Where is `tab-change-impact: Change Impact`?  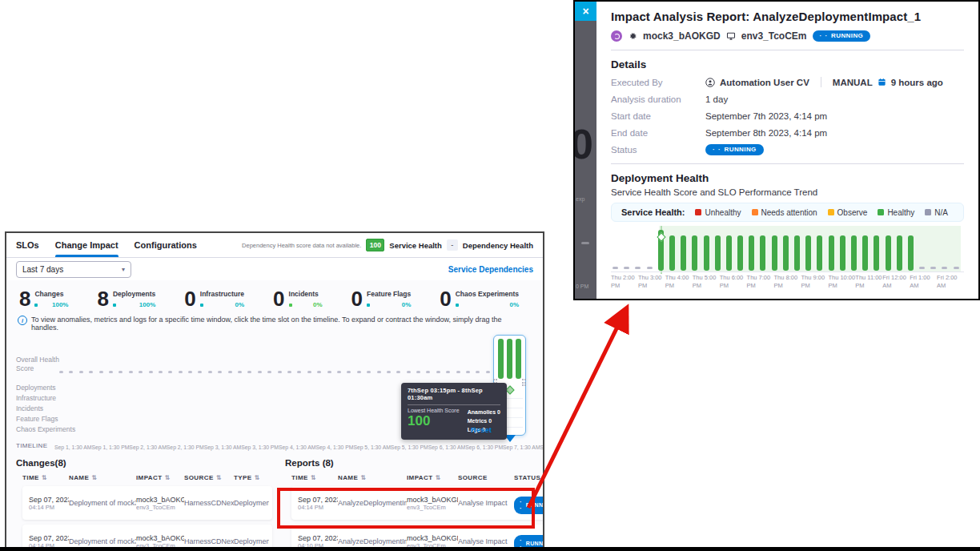 tab-change-impact: Change Impact is located at coordinates (86, 245).